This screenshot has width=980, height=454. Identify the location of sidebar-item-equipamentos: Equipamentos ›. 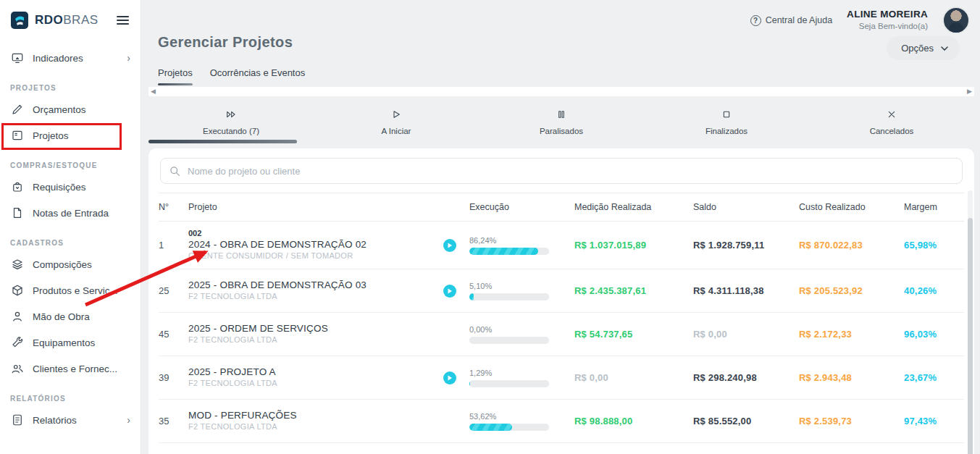
(70, 342).